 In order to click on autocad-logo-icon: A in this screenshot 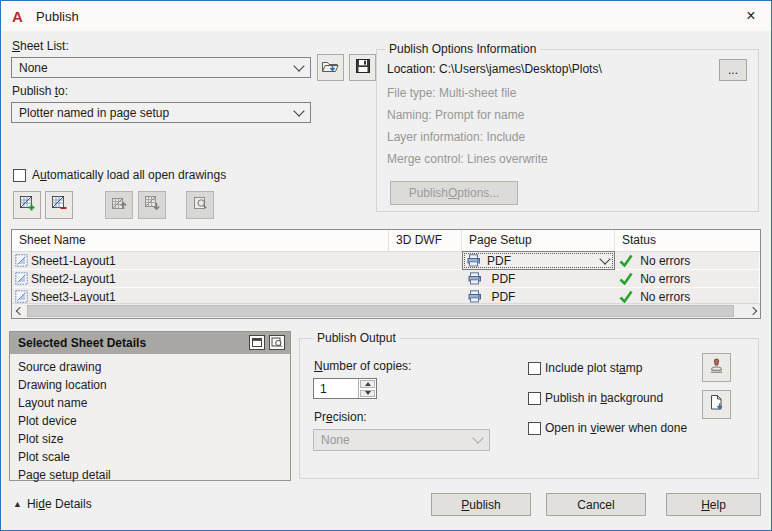, I will do `click(21, 16)`.